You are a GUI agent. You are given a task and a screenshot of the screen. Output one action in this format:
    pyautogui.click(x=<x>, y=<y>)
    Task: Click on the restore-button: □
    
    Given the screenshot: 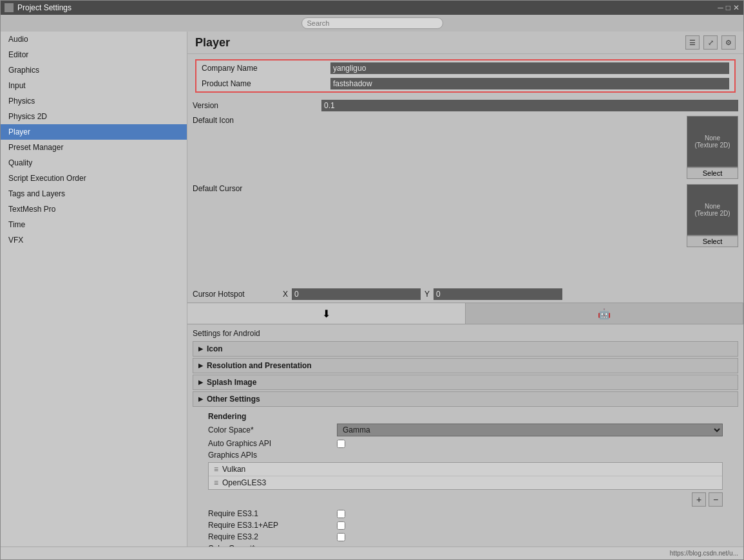 What is the action you would take?
    pyautogui.click(x=728, y=8)
    